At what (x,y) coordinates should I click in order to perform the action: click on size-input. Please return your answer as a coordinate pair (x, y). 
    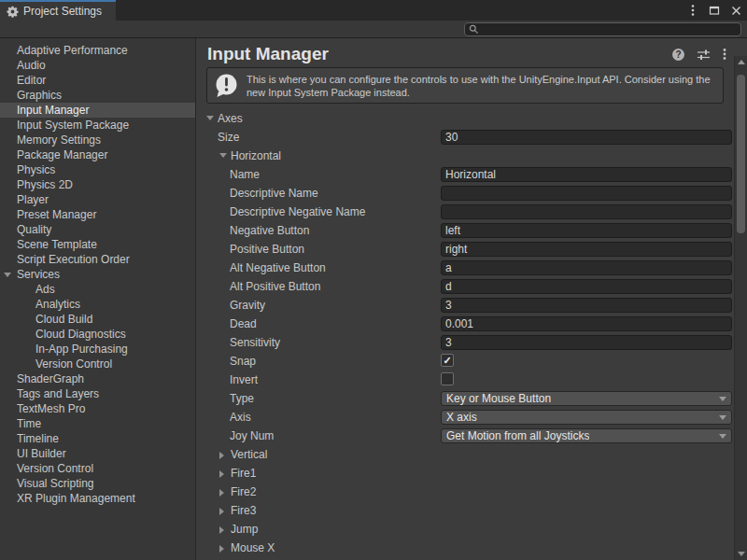
    Looking at the image, I should click on (586, 137).